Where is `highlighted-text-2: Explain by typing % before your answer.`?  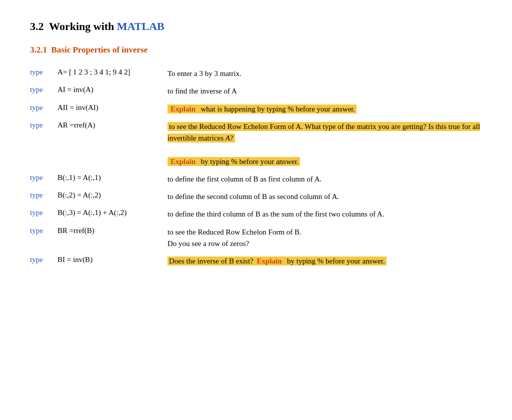 highlighted-text-2: Explain by typing % before your answer. is located at coordinates (234, 162).